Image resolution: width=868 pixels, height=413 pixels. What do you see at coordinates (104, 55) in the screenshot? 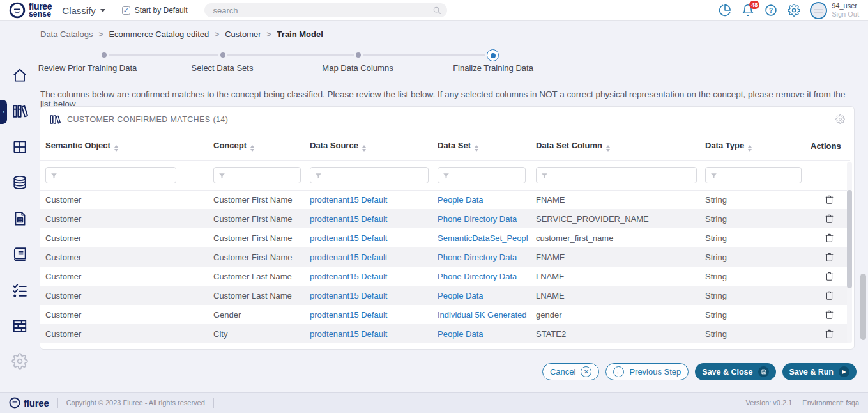
I see `step-dot-review-prior` at bounding box center [104, 55].